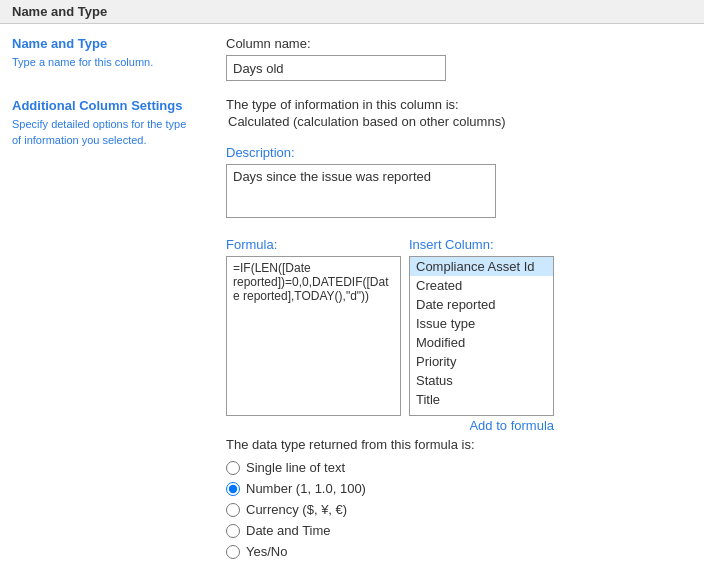 Image resolution: width=704 pixels, height=570 pixels. What do you see at coordinates (482, 400) in the screenshot?
I see `list-item: Title` at bounding box center [482, 400].